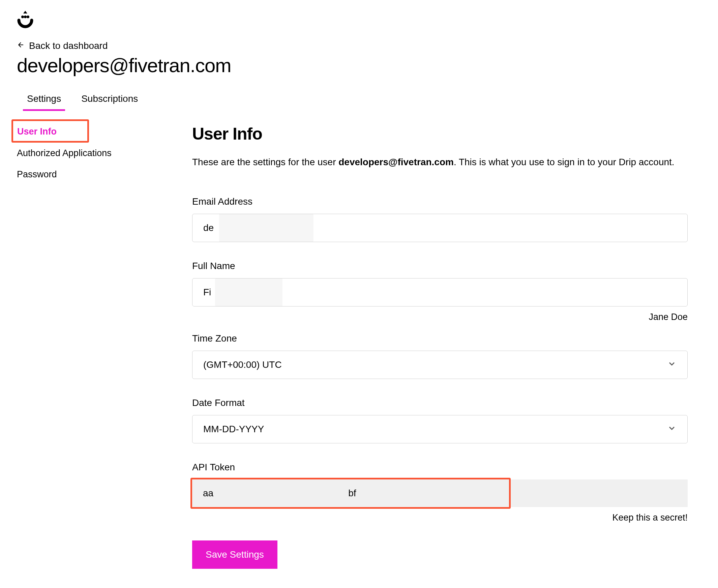 This screenshot has width=718, height=588. Describe the element at coordinates (440, 492) in the screenshot. I see `field-group-api-token: API Token aa bf Keep this a secret!` at that location.